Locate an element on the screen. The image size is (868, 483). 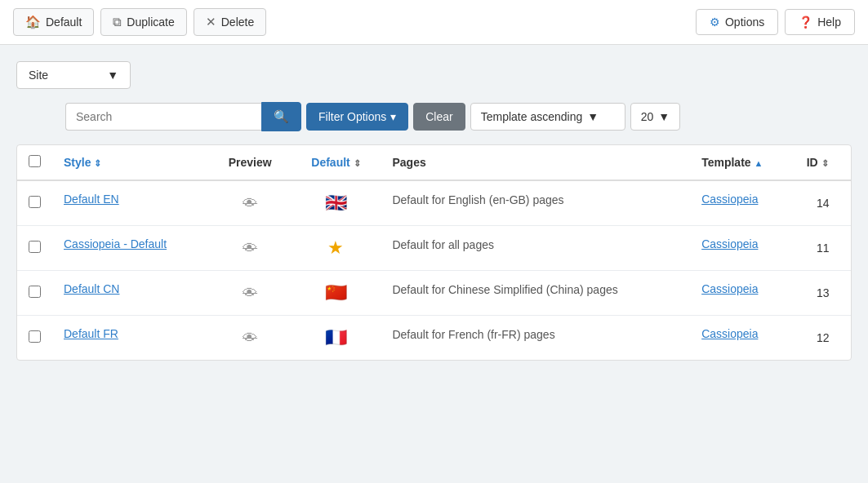
style-cell: Cassiopeia - Default is located at coordinates (131, 248).